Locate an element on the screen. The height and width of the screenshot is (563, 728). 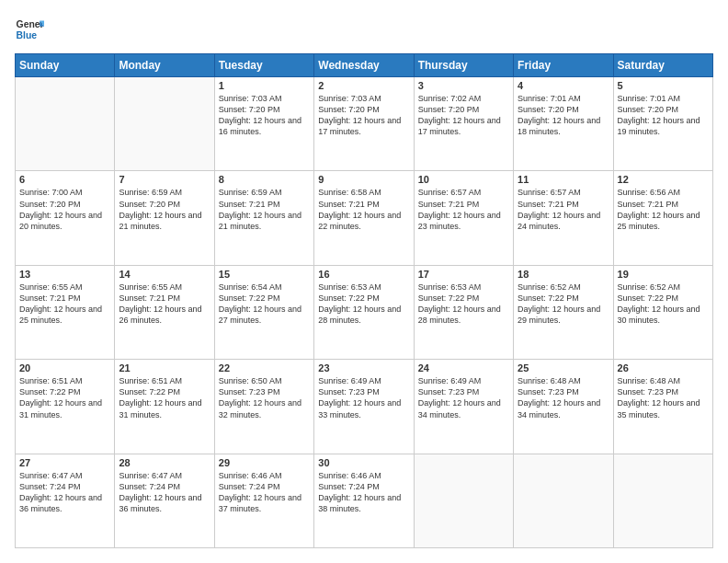
header: General Blue is located at coordinates (364, 29).